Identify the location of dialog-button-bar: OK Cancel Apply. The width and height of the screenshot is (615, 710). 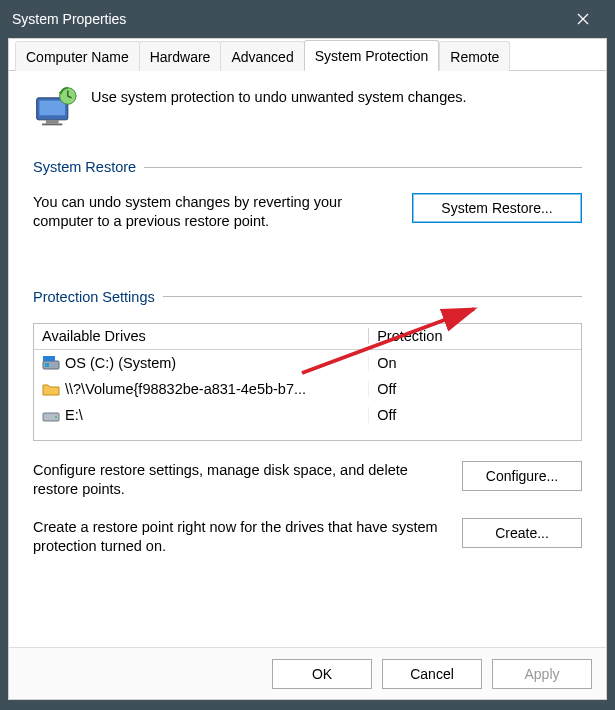
(308, 673).